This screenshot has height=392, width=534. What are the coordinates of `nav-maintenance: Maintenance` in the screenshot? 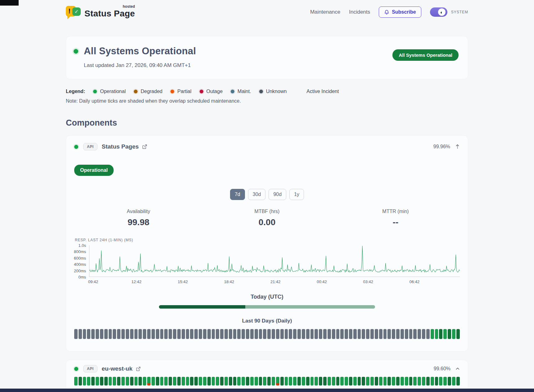 It's located at (325, 12).